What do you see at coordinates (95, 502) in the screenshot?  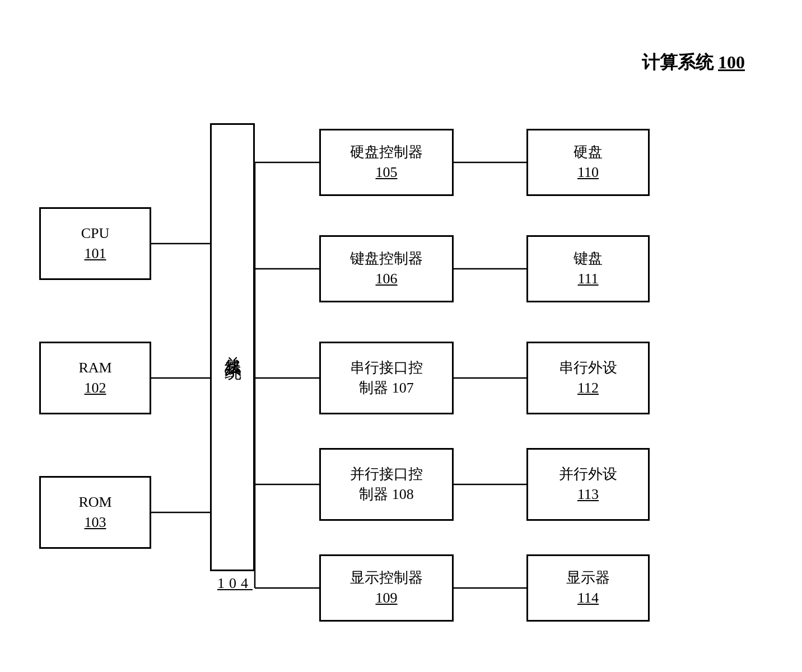 I see `rom-label: ROM` at bounding box center [95, 502].